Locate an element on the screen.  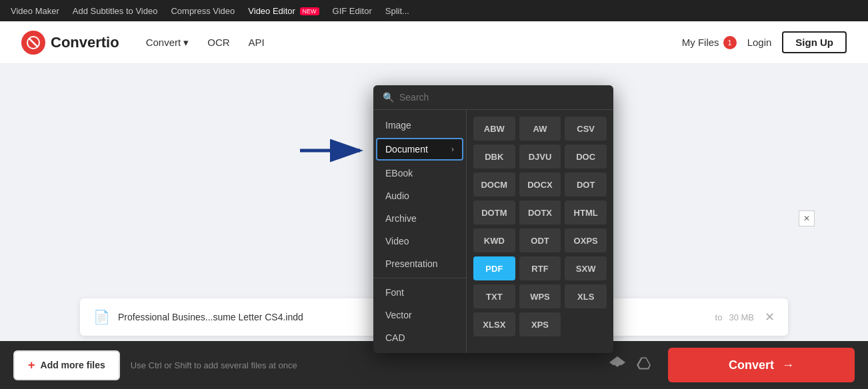
category-cad: CAD is located at coordinates (420, 338).